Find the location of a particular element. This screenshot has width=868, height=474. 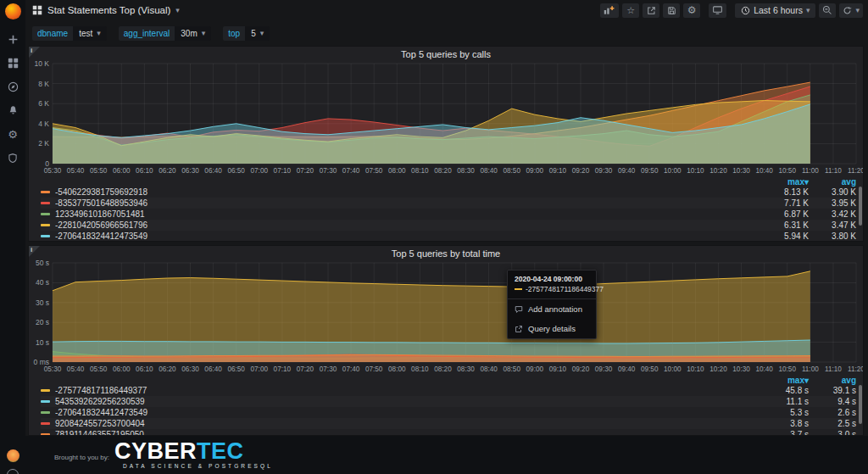

panel-title: Top 5 queries by calls is located at coordinates (446, 53).